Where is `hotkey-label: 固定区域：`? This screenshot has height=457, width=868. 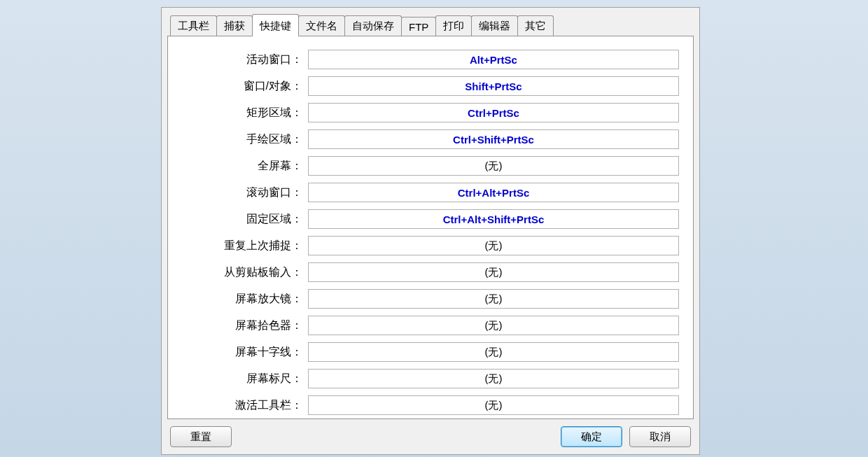 hotkey-label: 固定区域： is located at coordinates (245, 220).